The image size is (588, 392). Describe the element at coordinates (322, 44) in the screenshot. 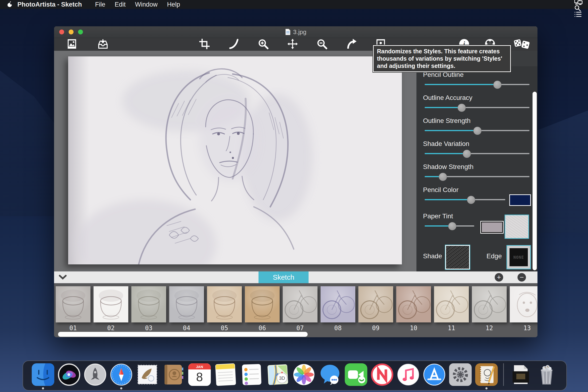

I see `zoom-out-tool-icon` at that location.